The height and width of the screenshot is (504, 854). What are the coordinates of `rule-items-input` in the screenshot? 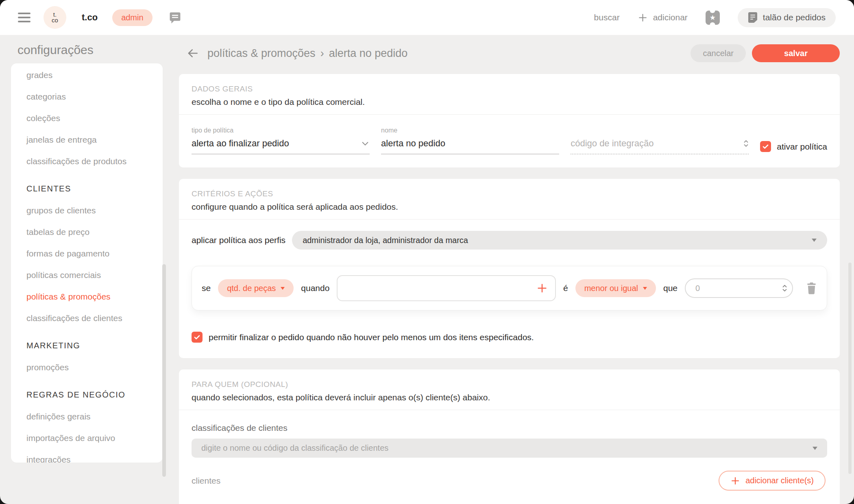 It's located at (447, 288).